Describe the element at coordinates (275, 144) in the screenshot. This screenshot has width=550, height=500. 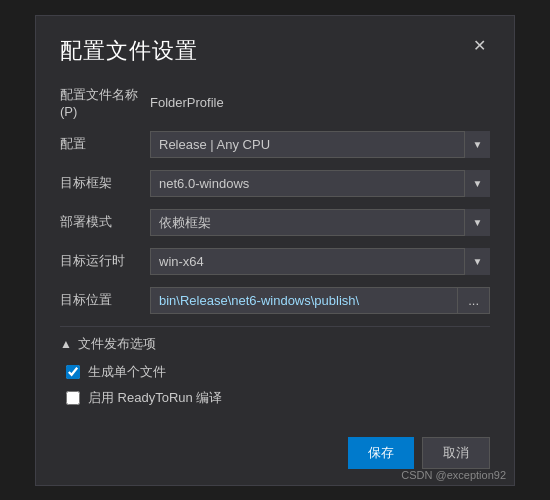
I see `config-row: 配置 Release | Any CPU Debug | Any CPU ▼` at that location.